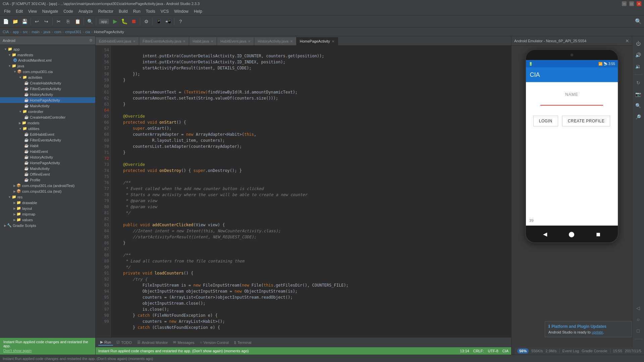  What do you see at coordinates (638, 66) in the screenshot?
I see `emu-volume-down-button: 🔉` at bounding box center [638, 66].